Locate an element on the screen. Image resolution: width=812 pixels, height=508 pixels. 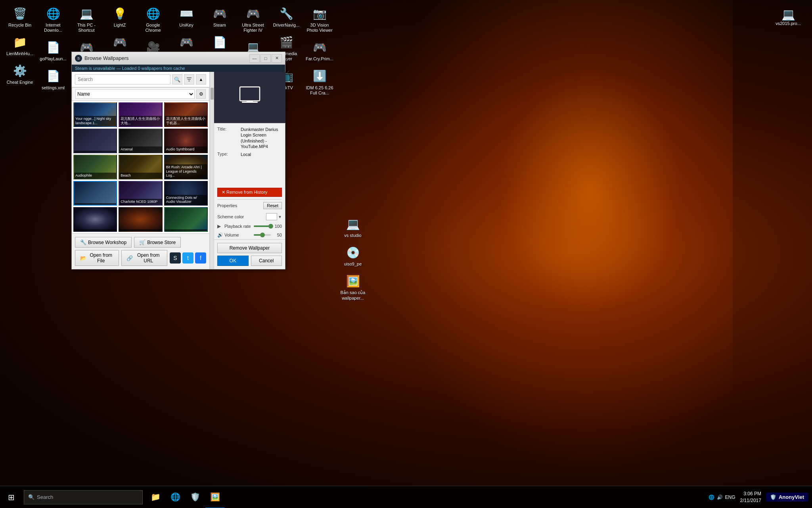
wallpaper-preview is located at coordinates (250, 98).